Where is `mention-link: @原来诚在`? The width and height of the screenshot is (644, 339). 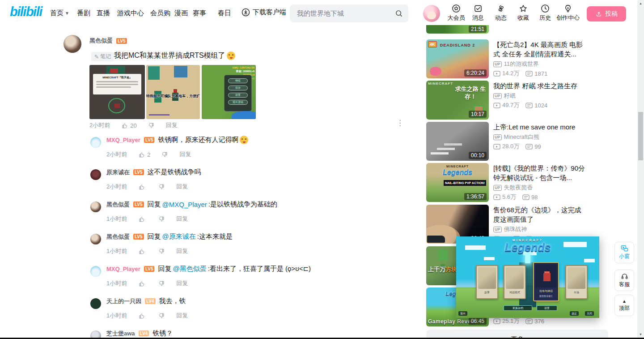
mention-link: @原来诚在 is located at coordinates (179, 236).